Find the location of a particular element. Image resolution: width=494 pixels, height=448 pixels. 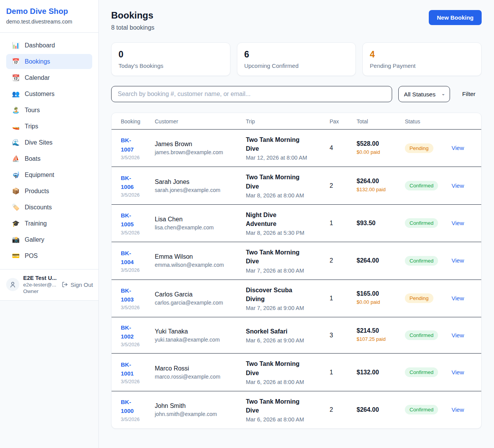

booking-id-link: BK-1005 is located at coordinates (132, 220).